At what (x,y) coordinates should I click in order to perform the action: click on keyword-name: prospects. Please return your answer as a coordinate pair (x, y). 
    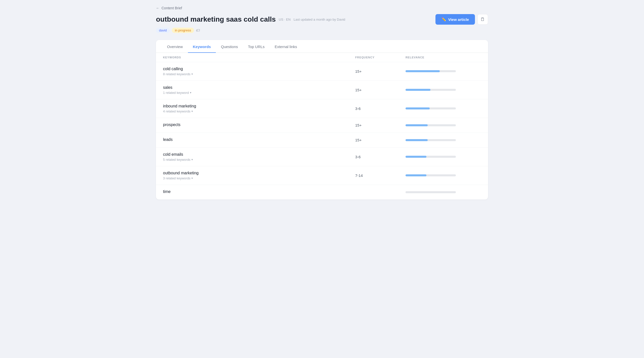
    Looking at the image, I should click on (259, 125).